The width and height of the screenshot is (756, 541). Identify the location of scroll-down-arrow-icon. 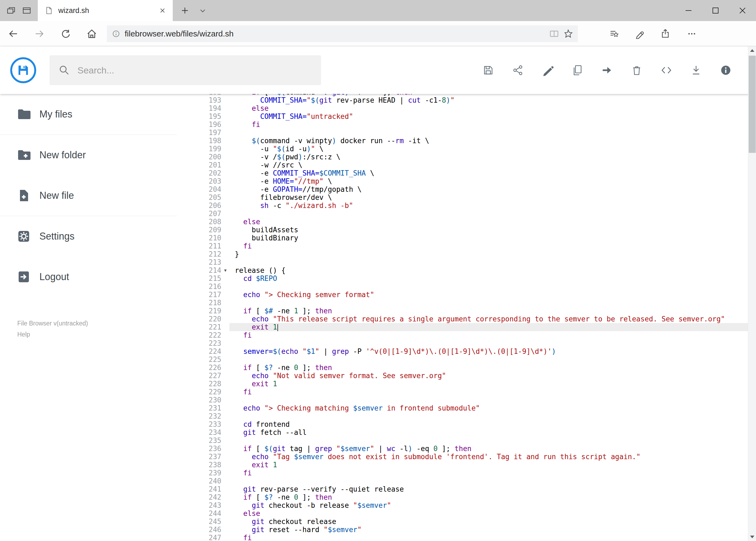
(752, 537).